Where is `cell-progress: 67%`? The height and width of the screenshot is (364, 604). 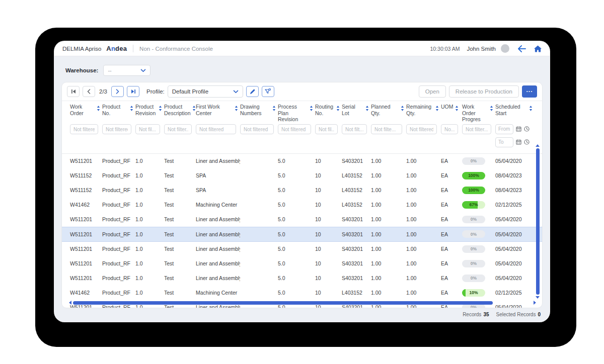 cell-progress: 67% is located at coordinates (479, 205).